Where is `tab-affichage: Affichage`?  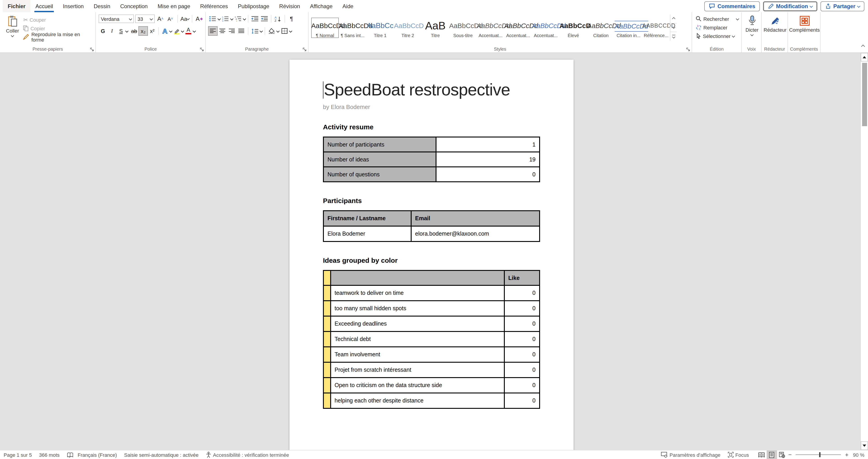
tab-affichage: Affichage is located at coordinates (321, 6).